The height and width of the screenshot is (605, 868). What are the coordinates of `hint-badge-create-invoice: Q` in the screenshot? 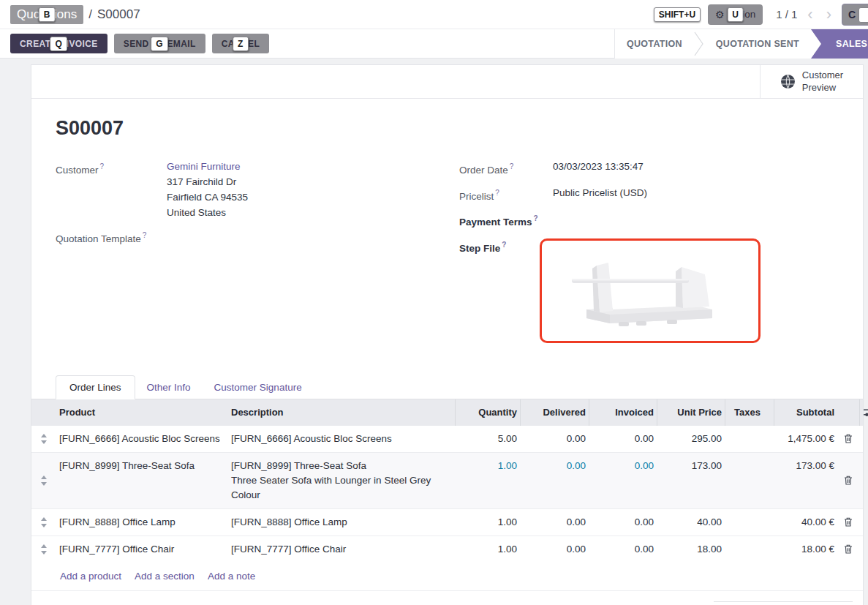 It's located at (59, 44).